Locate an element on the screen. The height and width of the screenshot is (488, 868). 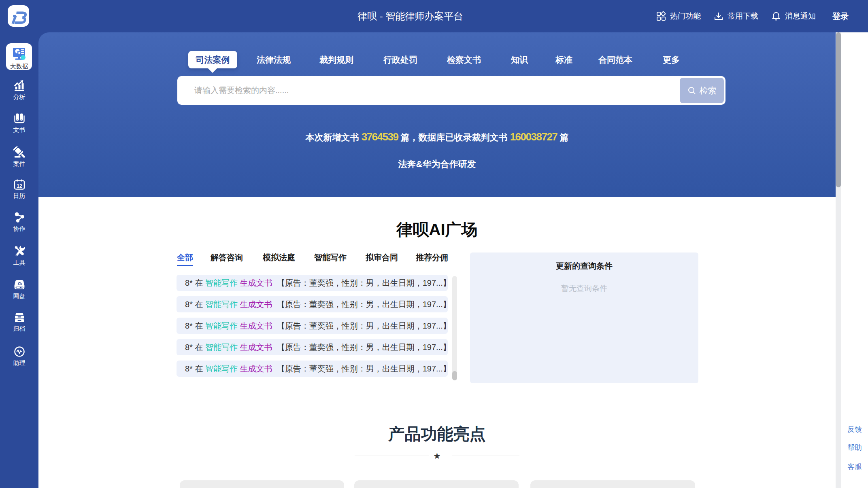
svg-text: 12 is located at coordinates (19, 186).